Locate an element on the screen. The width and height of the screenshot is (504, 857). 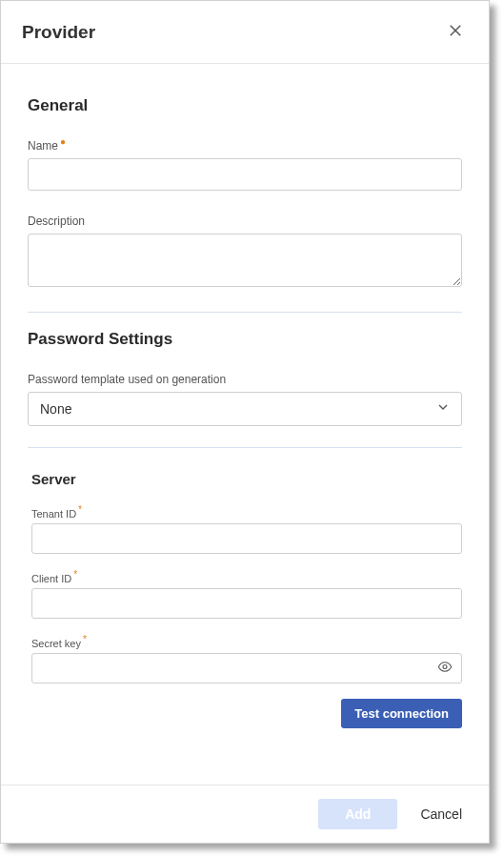
description-label: Description is located at coordinates (56, 221).